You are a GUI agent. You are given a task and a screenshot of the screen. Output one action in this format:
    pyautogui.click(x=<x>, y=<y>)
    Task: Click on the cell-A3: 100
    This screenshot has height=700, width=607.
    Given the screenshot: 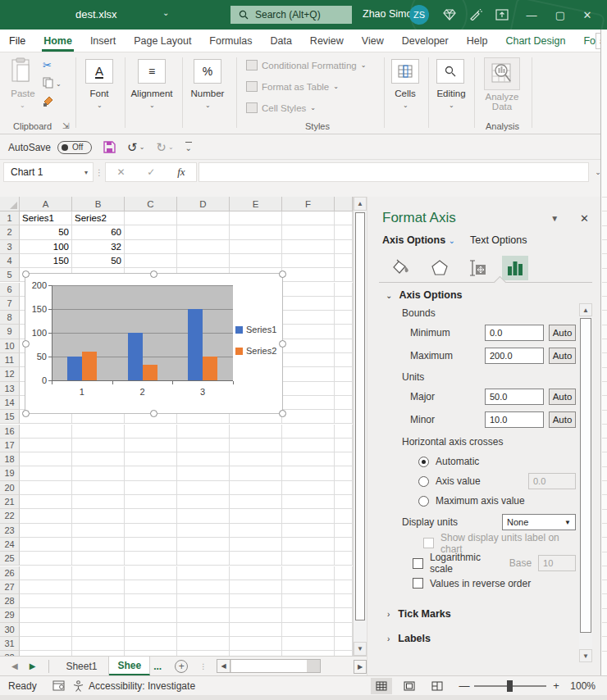 What is the action you would take?
    pyautogui.click(x=46, y=248)
    